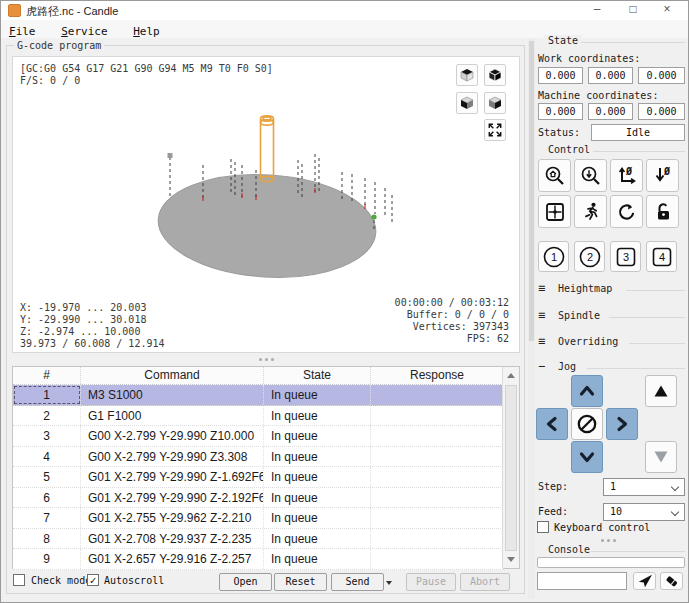 Image resolution: width=689 pixels, height=603 pixels. I want to click on table-row: 1 M3 S1000 In queue, so click(258, 396).